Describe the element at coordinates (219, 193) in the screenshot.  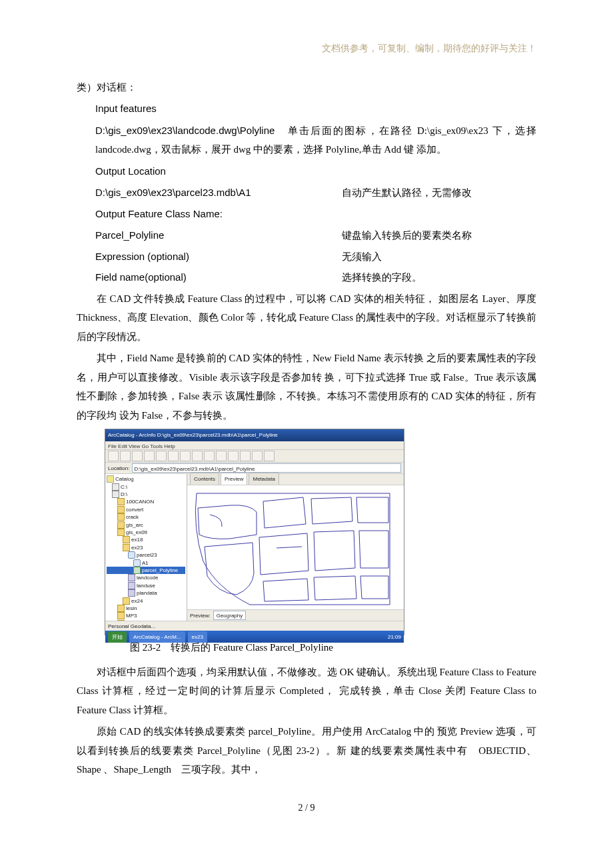
I see `output-location-path: D:\gis_ex09\ex23\parcel23.mdb\A1` at that location.